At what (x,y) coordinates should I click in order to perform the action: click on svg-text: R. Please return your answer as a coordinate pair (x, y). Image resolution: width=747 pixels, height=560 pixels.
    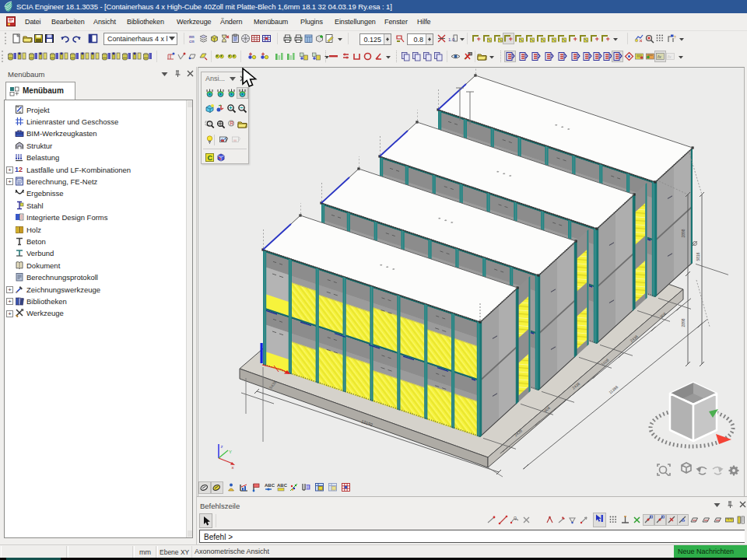
    Looking at the image, I should click on (232, 123).